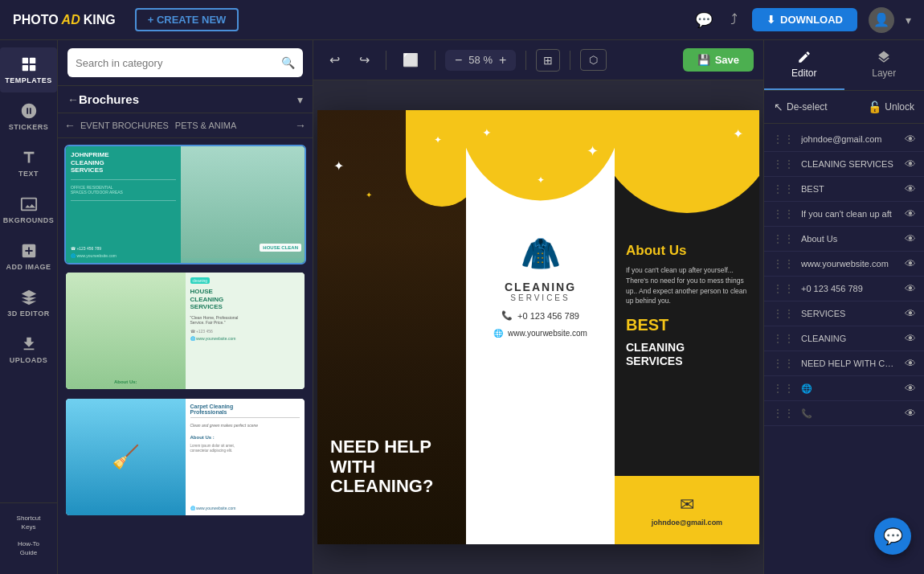  I want to click on layer-eye-11: 👁, so click(910, 413).